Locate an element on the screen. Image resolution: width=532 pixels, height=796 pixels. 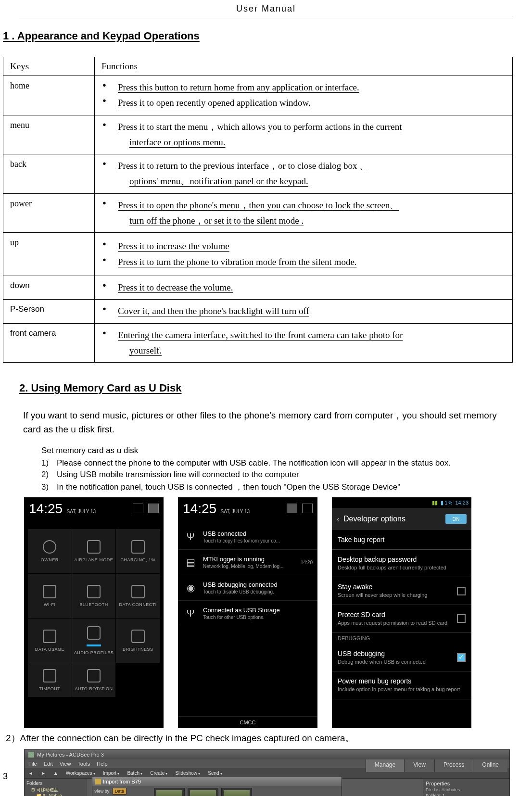
wifi-icon is located at coordinates (50, 592).